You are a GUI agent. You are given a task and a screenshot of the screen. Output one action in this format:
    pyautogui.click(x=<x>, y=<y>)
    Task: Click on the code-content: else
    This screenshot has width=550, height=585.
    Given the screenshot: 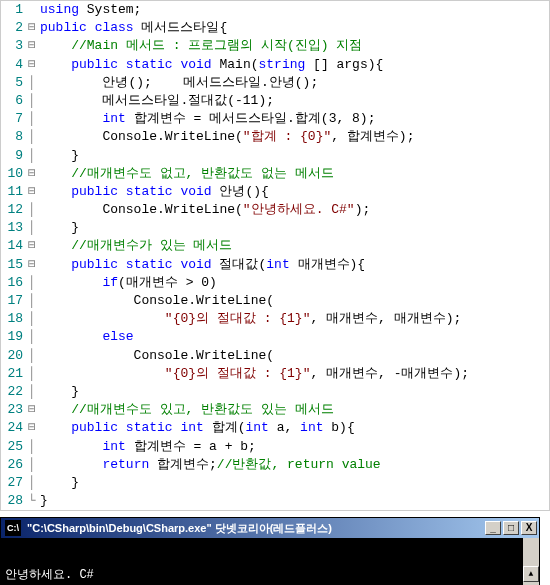 What is the action you would take?
    pyautogui.click(x=294, y=337)
    